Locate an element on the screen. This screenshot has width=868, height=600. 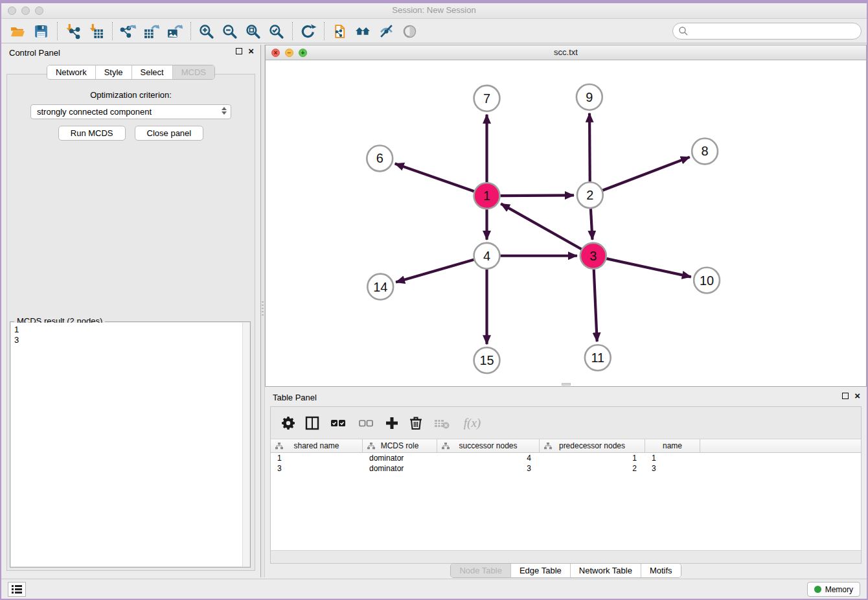
export-network-icon is located at coordinates (128, 31).